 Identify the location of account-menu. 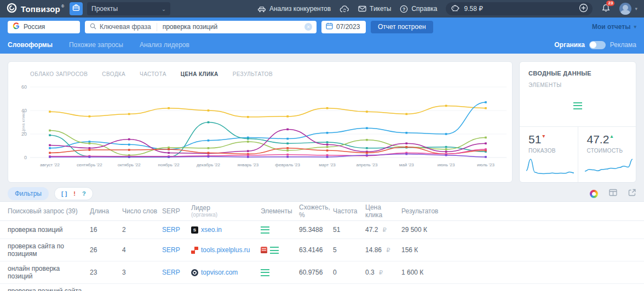
(625, 9).